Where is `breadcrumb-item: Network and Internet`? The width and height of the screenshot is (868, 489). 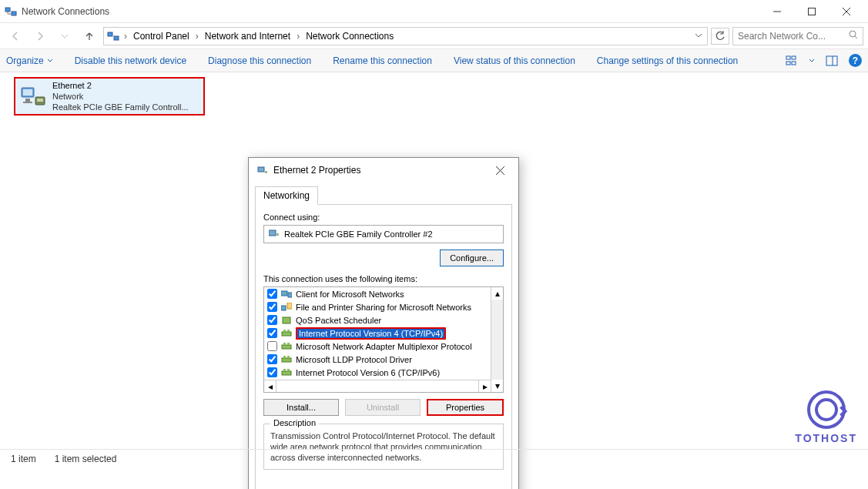
breadcrumb-item: Network and Internet is located at coordinates (248, 36).